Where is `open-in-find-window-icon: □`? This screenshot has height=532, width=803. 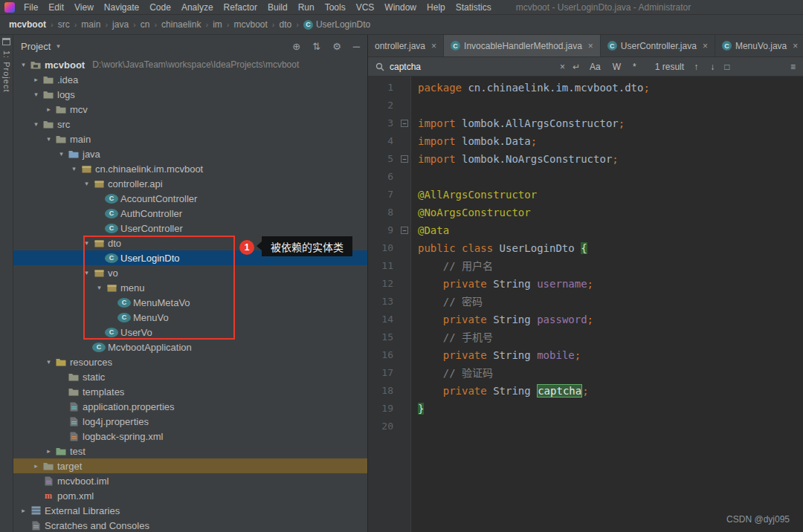
open-in-find-window-icon: □ is located at coordinates (727, 67).